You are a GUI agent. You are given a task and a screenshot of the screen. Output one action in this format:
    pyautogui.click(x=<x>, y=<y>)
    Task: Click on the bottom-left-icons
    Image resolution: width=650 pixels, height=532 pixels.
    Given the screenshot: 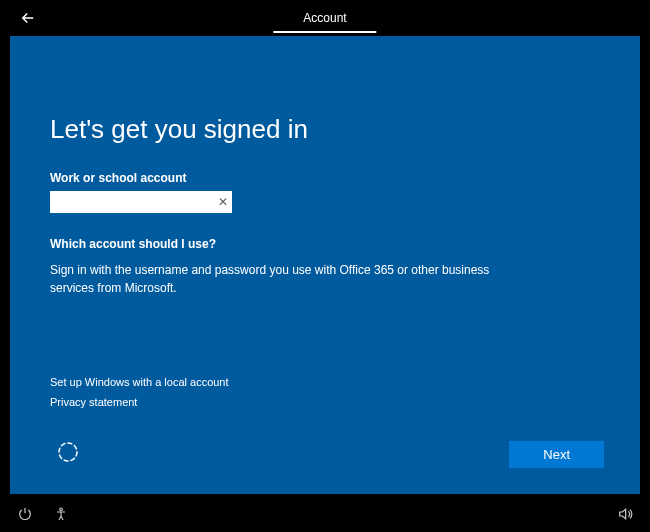 What is the action you would take?
    pyautogui.click(x=43, y=514)
    